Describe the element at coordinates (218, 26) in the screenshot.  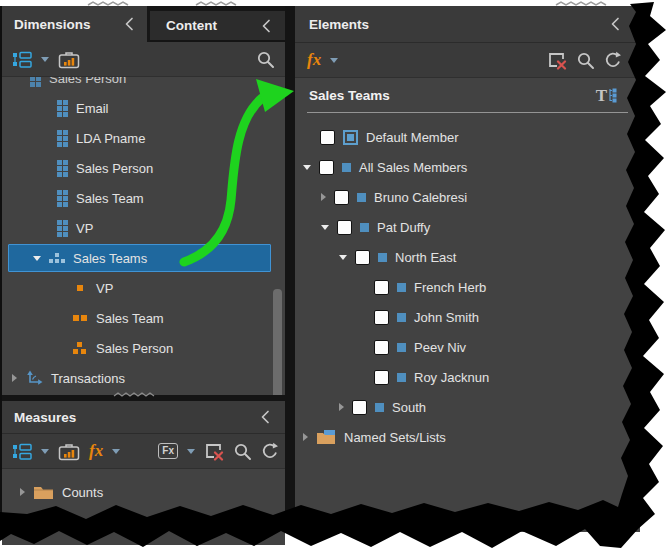
I see `tab-content: Content` at that location.